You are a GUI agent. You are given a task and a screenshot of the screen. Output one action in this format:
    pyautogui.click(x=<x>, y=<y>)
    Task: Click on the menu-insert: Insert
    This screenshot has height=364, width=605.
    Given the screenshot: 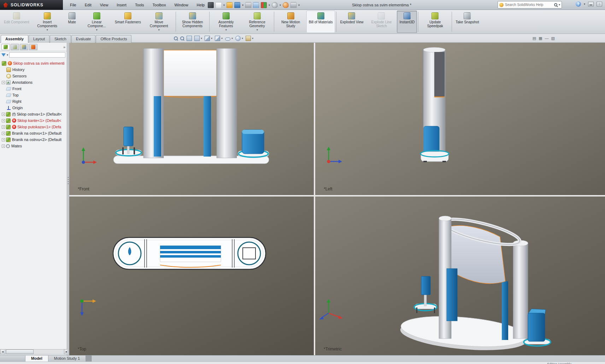 What is the action you would take?
    pyautogui.click(x=122, y=5)
    